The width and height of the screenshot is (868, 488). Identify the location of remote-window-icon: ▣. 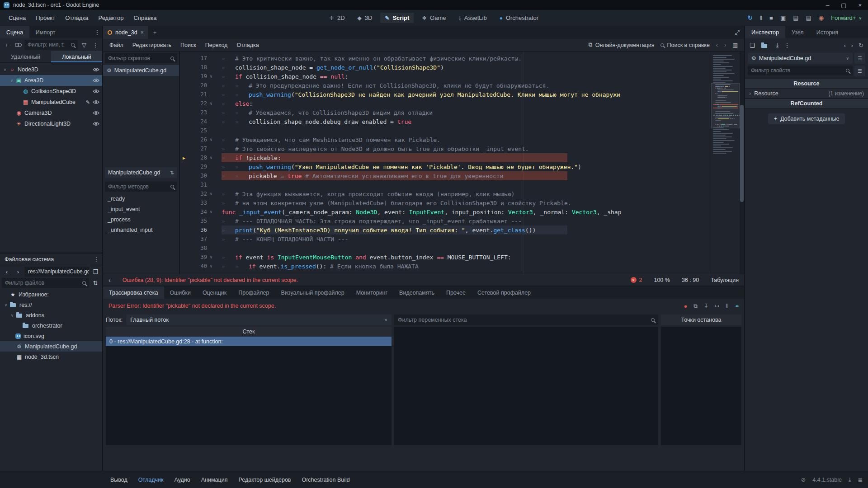
(783, 18).